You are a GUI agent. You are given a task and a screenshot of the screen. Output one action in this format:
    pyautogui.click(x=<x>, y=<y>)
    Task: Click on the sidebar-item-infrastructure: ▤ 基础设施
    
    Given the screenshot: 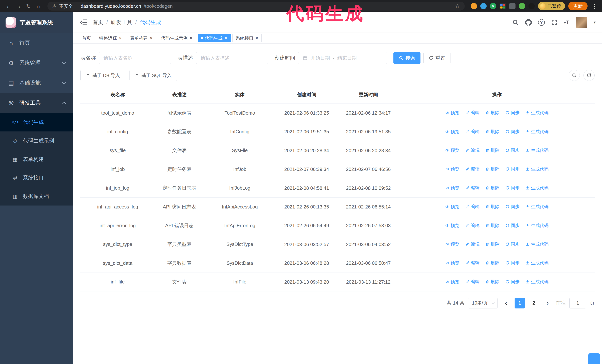 What is the action you would take?
    pyautogui.click(x=37, y=83)
    